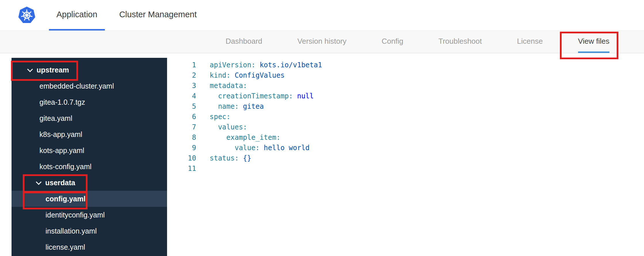 The height and width of the screenshot is (256, 644). Describe the element at coordinates (60, 183) in the screenshot. I see `tree-item-label: userdata` at that location.